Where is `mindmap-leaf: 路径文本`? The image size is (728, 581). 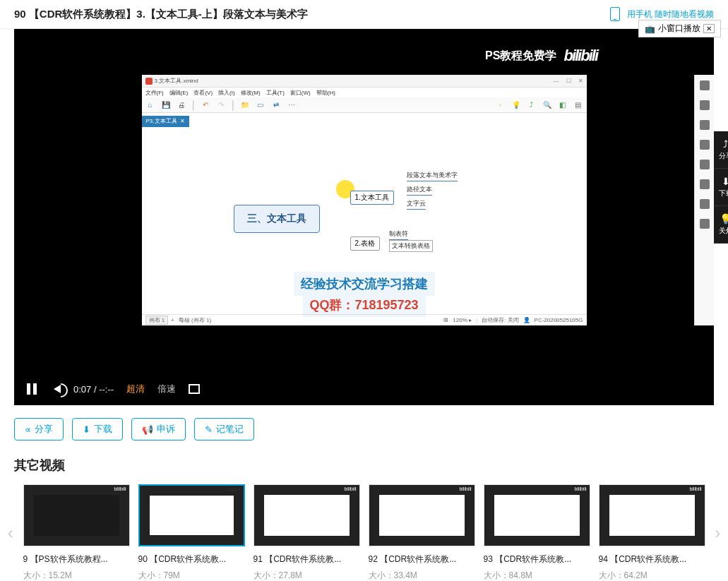 mindmap-leaf: 路径文本 is located at coordinates (419, 191).